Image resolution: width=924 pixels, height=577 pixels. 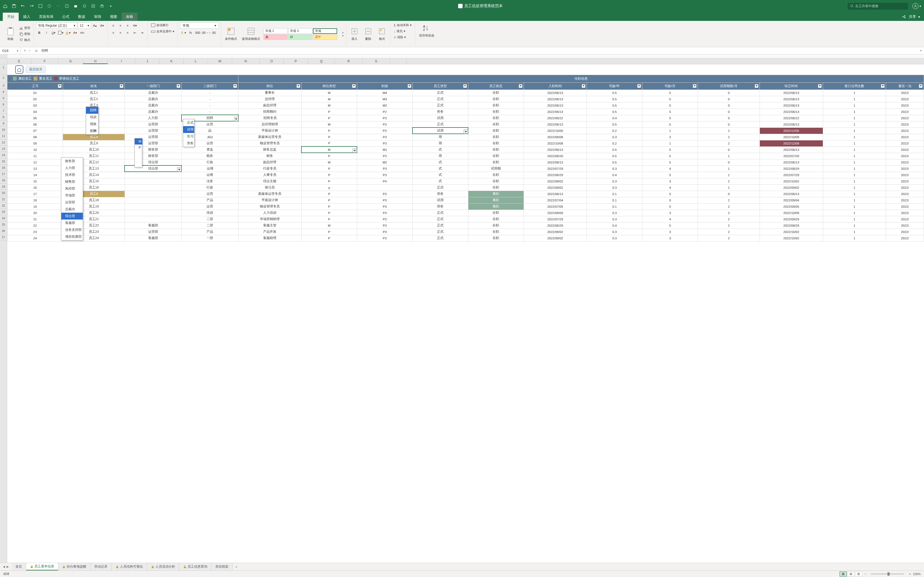 What do you see at coordinates (3, 69) in the screenshot?
I see `row-header: 1` at bounding box center [3, 69].